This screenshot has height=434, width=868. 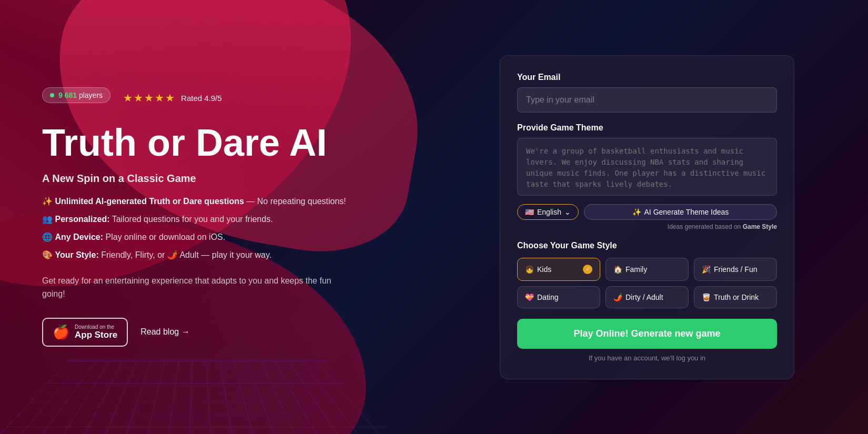 What do you see at coordinates (189, 287) in the screenshot?
I see `description: Get ready for an entertaining experience…` at bounding box center [189, 287].